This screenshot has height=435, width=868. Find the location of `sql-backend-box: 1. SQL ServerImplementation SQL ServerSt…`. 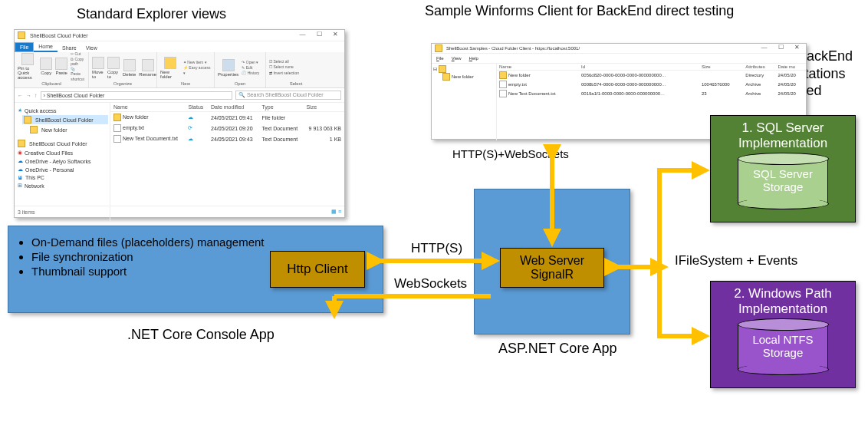

sql-backend-box: 1. SQL ServerImplementation SQL ServerSt… is located at coordinates (783, 169).